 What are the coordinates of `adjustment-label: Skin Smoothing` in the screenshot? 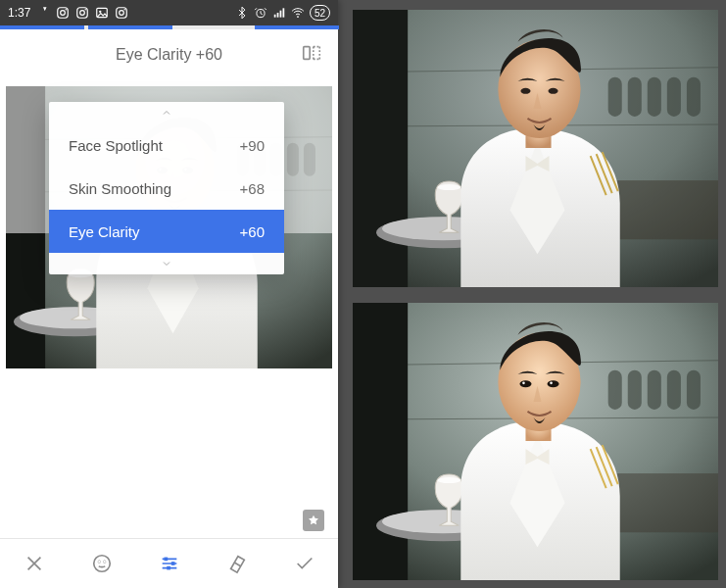 It's located at (120, 188).